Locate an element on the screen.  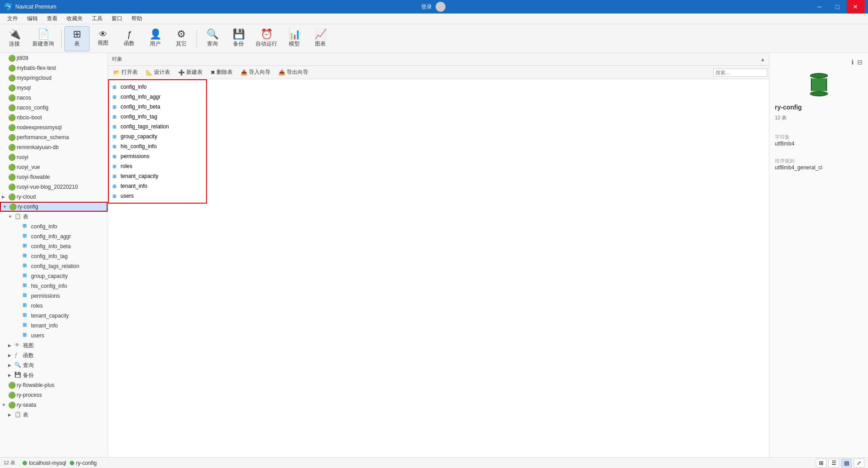
toolbar-user: 👤 用户 is located at coordinates (155, 39).